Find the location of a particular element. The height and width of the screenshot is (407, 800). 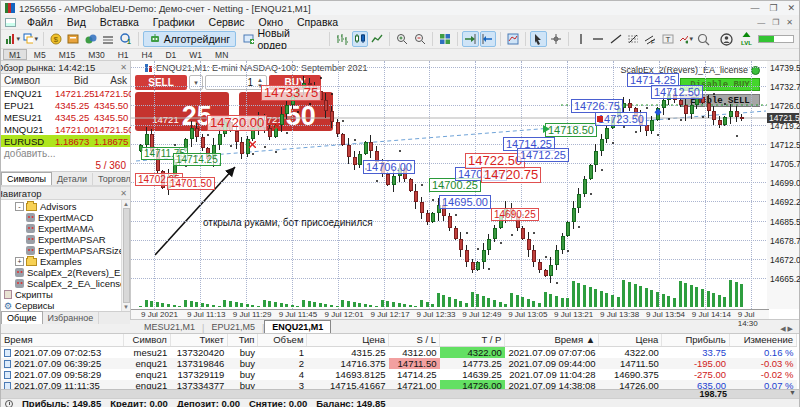

autoscroll-icon is located at coordinates (470, 39).